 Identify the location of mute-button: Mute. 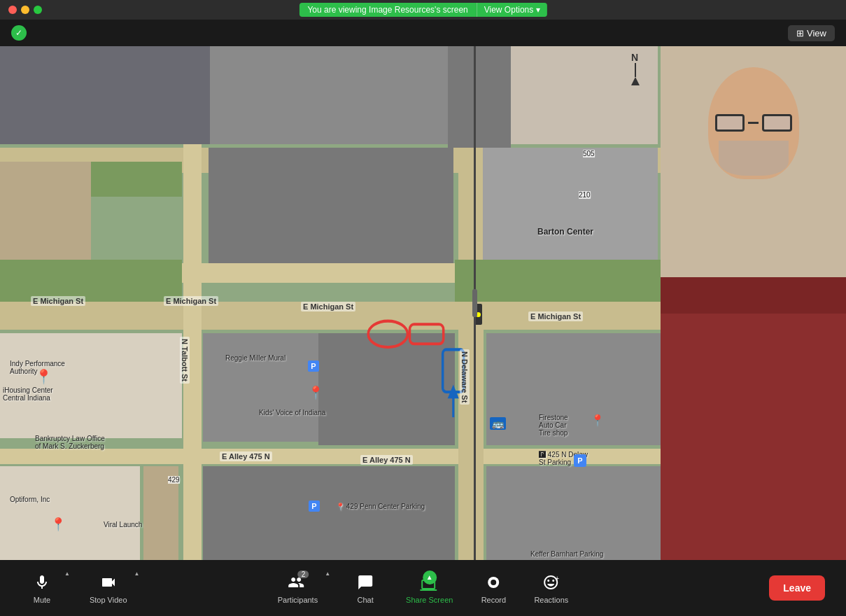
(42, 588).